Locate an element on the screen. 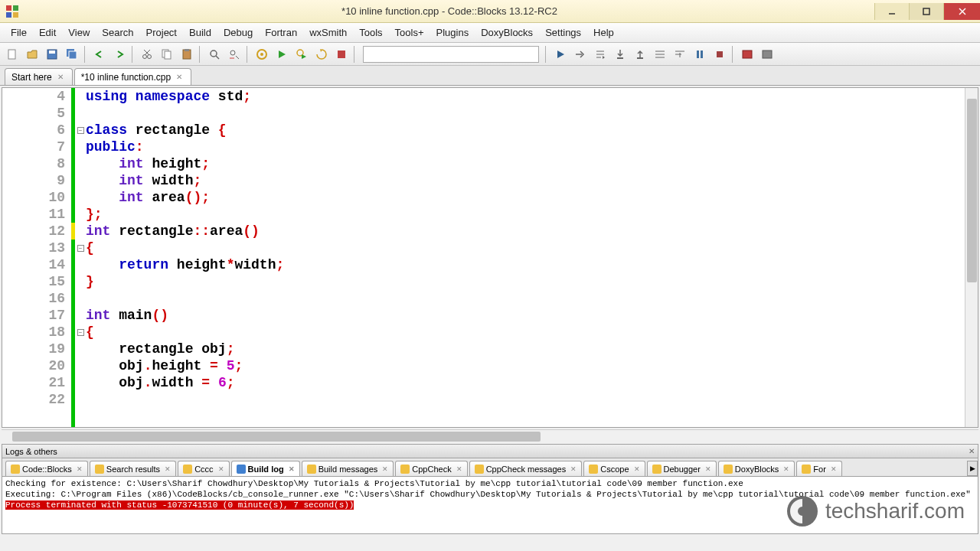 The height and width of the screenshot is (551, 980). cut-button is located at coordinates (147, 54).